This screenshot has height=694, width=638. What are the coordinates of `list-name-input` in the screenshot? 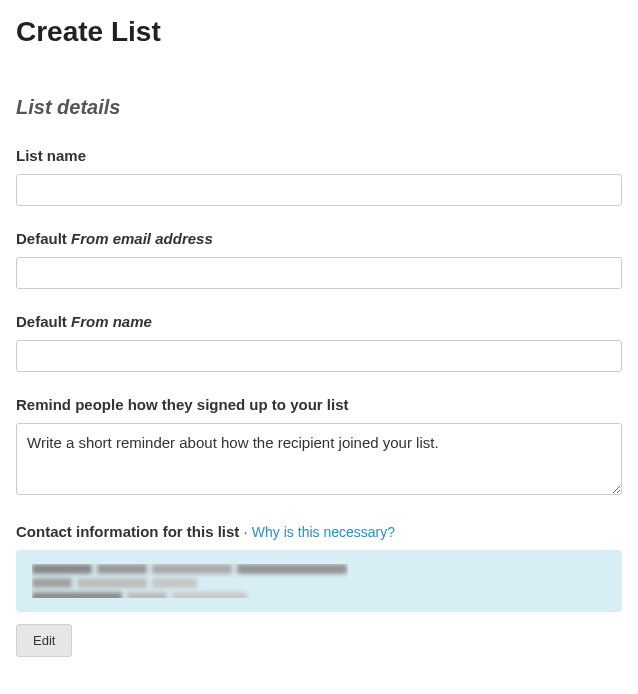 It's located at (319, 190).